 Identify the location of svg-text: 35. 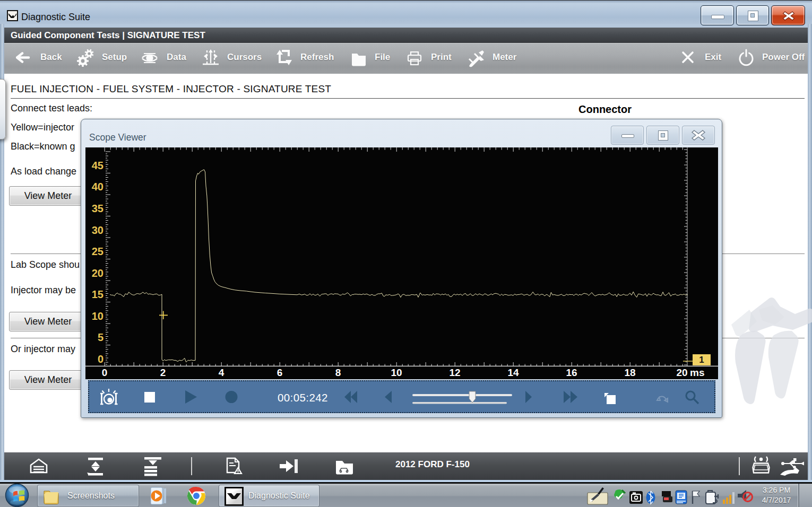
(98, 208).